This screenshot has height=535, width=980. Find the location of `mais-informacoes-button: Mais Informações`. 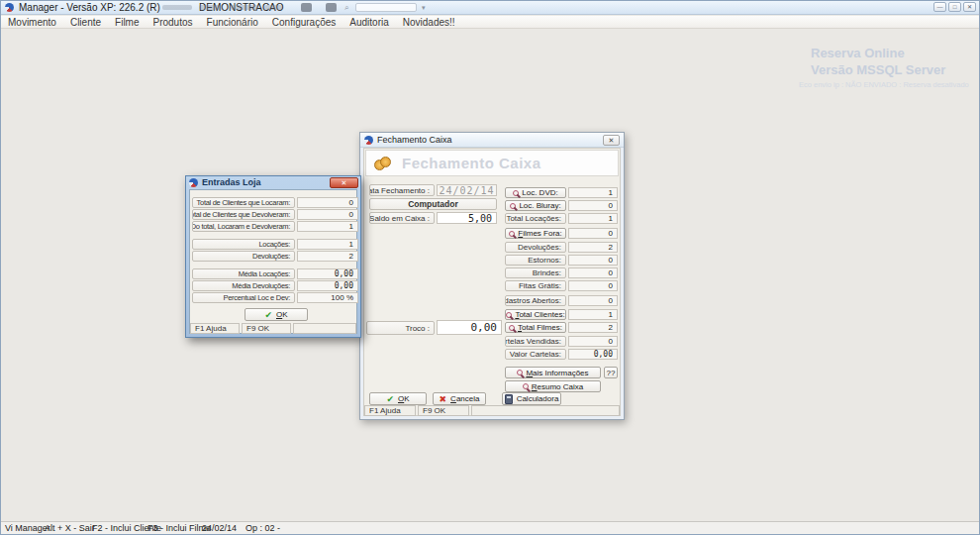

mais-informacoes-button: Mais Informações is located at coordinates (552, 373).